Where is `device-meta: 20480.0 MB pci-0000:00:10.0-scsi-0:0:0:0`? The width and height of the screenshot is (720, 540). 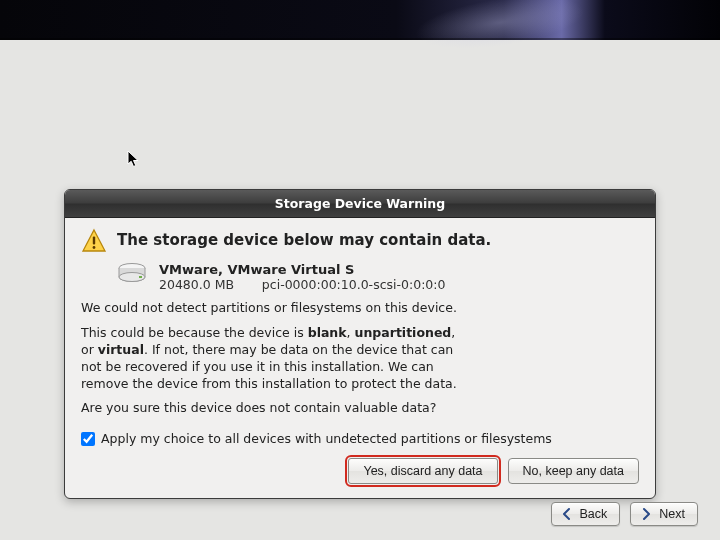
device-meta: 20480.0 MB pci-0000:00:10.0-scsi-0:0:0:0 is located at coordinates (302, 284).